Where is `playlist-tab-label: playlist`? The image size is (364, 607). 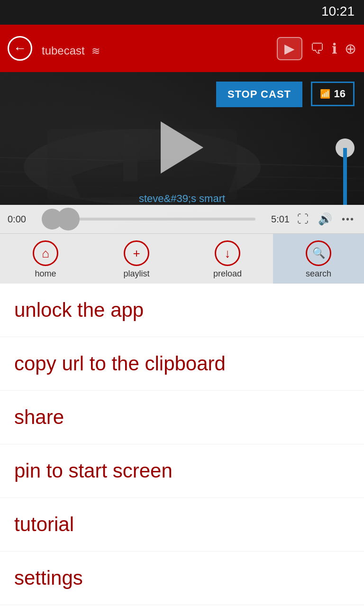
playlist-tab-label: playlist is located at coordinates (136, 274).